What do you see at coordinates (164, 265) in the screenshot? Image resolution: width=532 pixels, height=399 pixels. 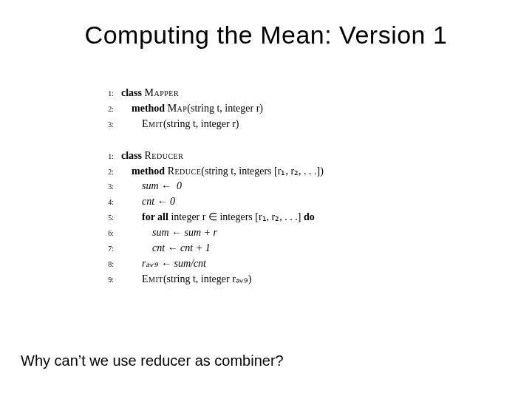 I see `code-text: rₐᵥ₉ ← sum/cnt` at bounding box center [164, 265].